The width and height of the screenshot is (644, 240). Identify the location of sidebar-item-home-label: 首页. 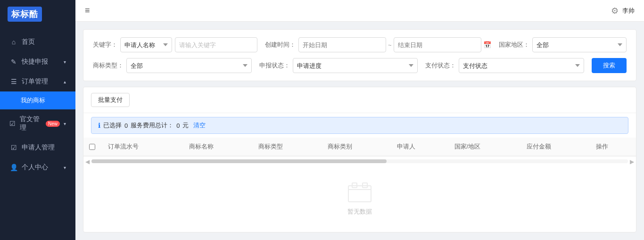
(28, 42).